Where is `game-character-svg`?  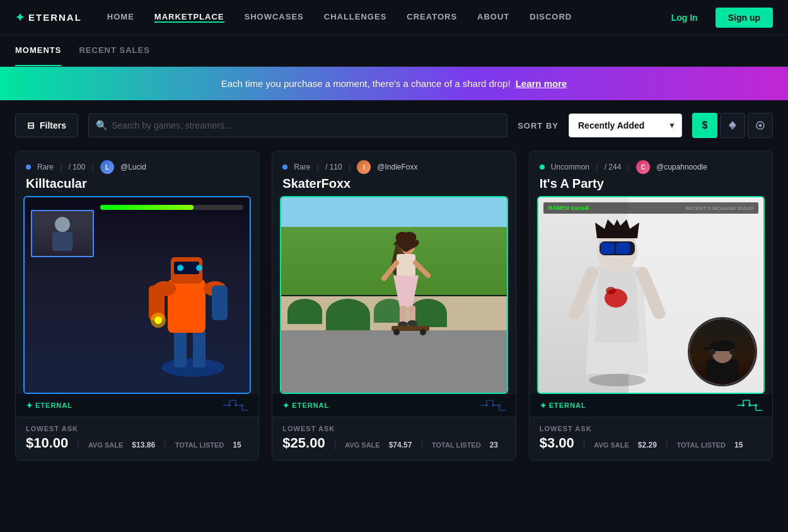 game-character-svg is located at coordinates (180, 304).